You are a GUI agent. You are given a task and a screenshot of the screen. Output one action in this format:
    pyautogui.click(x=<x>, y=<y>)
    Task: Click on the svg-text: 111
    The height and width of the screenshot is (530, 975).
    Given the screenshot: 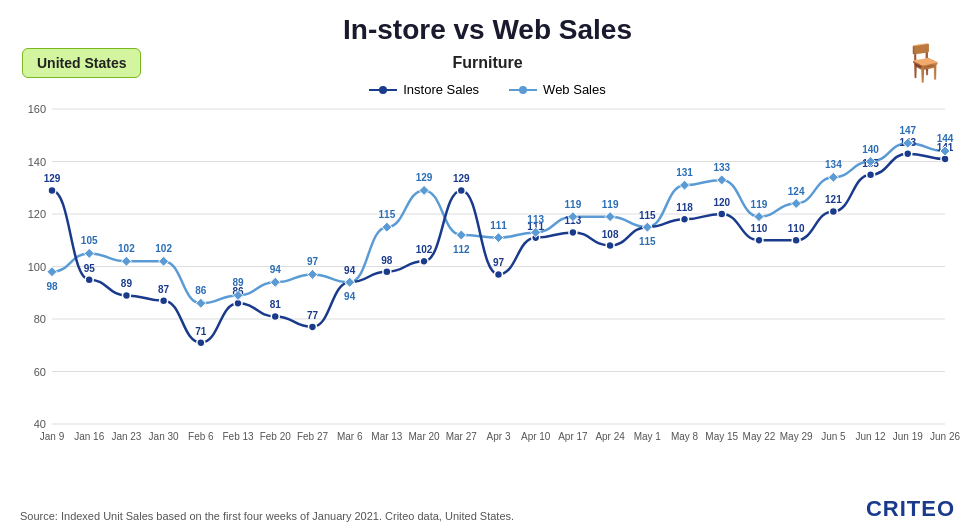 What is the action you would take?
    pyautogui.click(x=498, y=226)
    